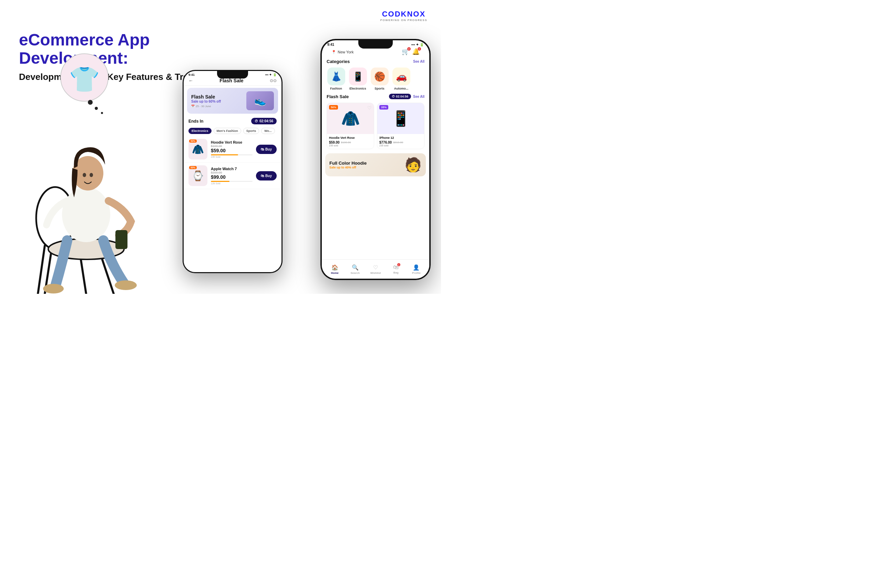 Image resolution: width=882 pixels, height=588 pixels. What do you see at coordinates (232, 146) in the screenshot?
I see `product-old-price-1: $100.00` at bounding box center [232, 146].